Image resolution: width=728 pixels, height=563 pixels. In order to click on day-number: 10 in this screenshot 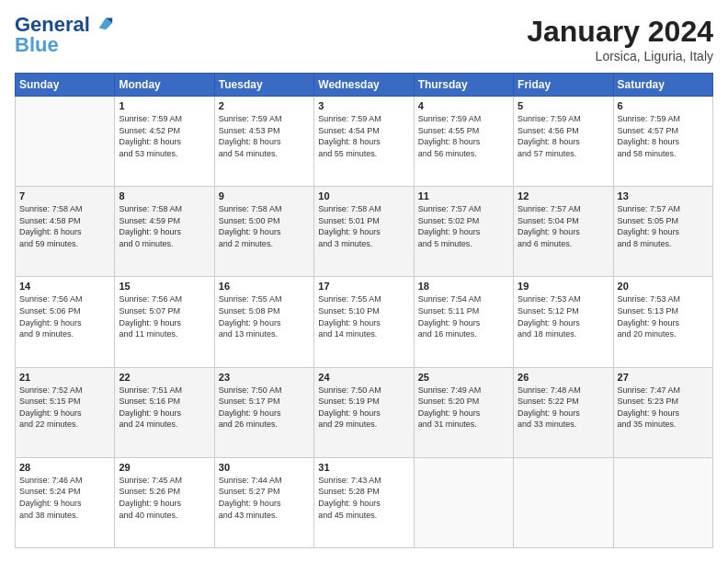, I will do `click(364, 196)`.